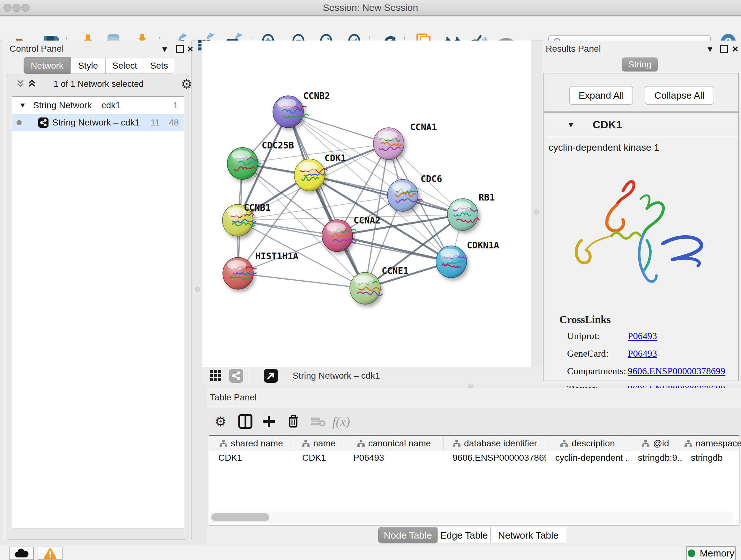 This screenshot has width=741, height=560. What do you see at coordinates (257, 208) in the screenshot?
I see `node-label-ccnb1: CCNB1` at bounding box center [257, 208].